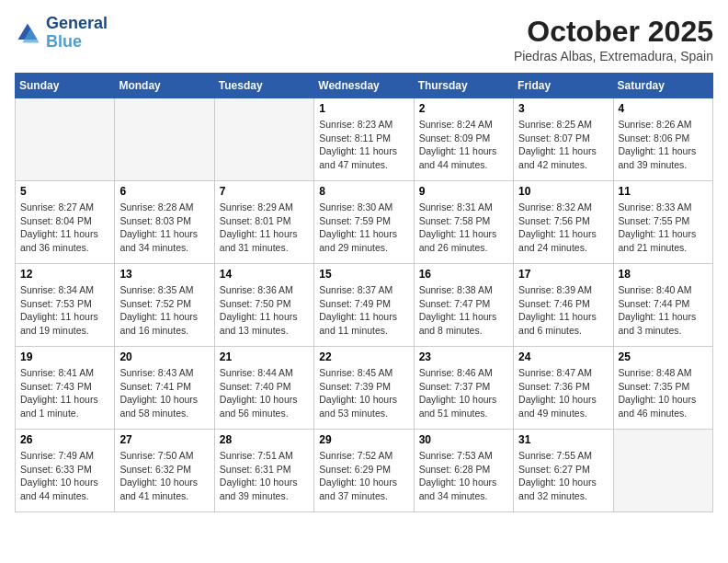 The image size is (728, 563). Describe the element at coordinates (364, 305) in the screenshot. I see `calendar-cell: 15Sunrise: 8:37 AM Sunset: 7:49 PM Dayli…` at that location.